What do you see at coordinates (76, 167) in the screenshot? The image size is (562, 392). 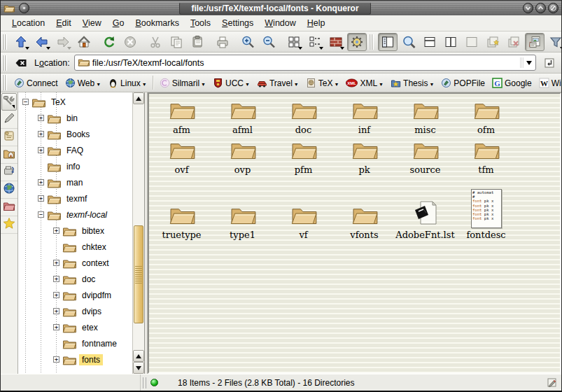 I see `tree-item-info: info` at bounding box center [76, 167].